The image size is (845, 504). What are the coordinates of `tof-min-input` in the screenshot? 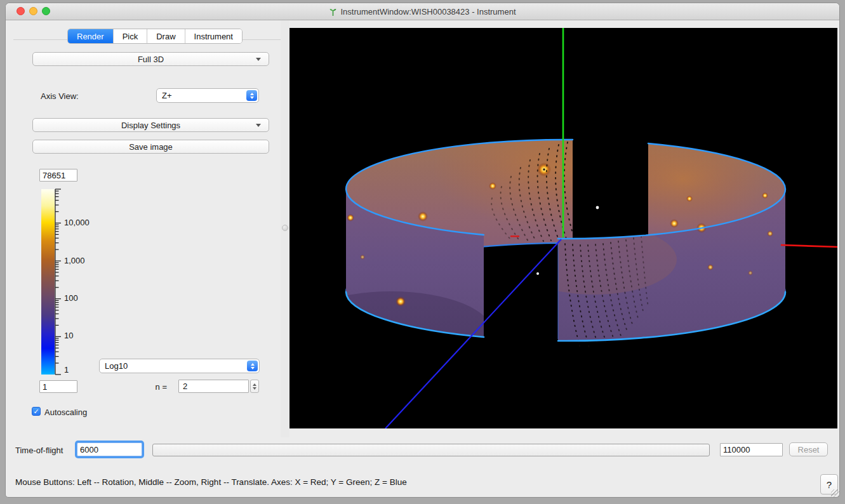 It's located at (109, 449).